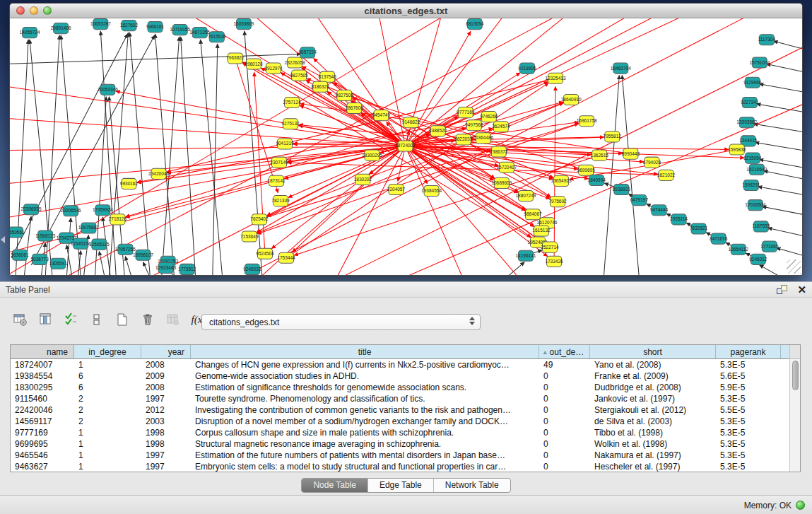 The image size is (812, 514). What do you see at coordinates (678, 219) in the screenshot?
I see `graph-node: 2935114` at bounding box center [678, 219].